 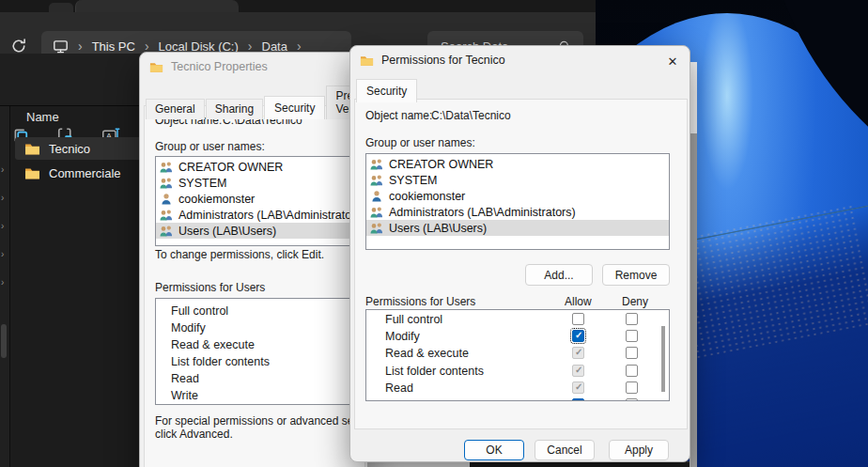 I want to click on tab-sharing: Sharing, so click(x=235, y=109).